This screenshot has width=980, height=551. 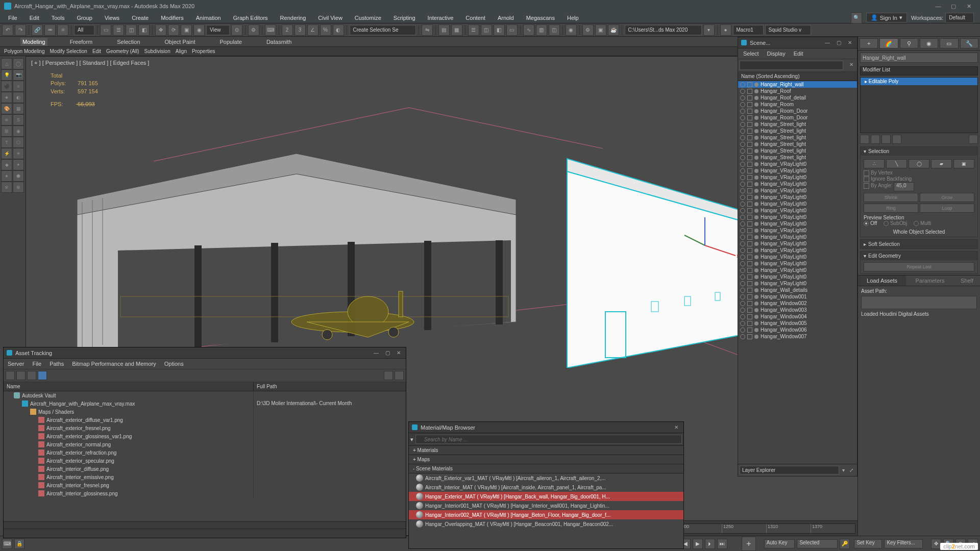 I want to click on curve-editor-button: ∿, so click(x=529, y=30).